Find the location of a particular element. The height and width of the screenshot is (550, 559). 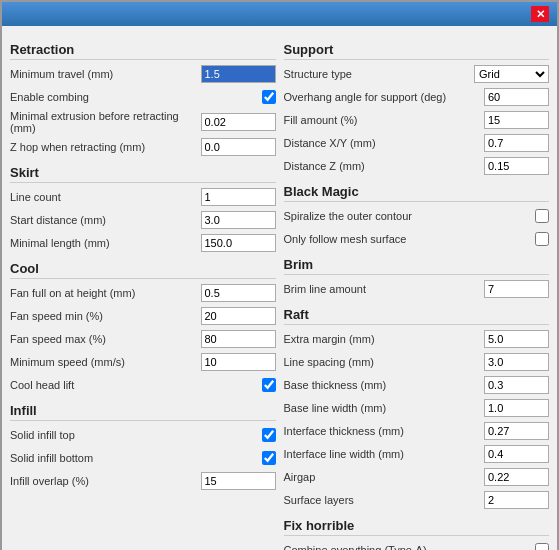

field-label-only-follow-mesh: Only follow mesh surface is located at coordinates (410, 239).